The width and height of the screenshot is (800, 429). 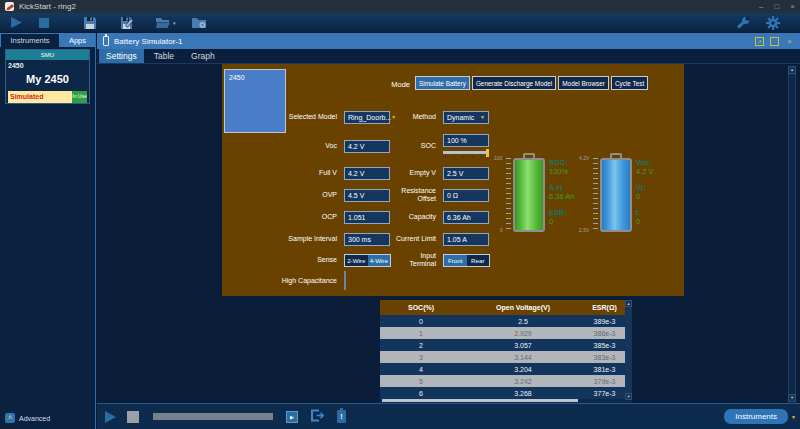 What do you see at coordinates (283, 146) in the screenshot?
I see `voc-label: Voc` at bounding box center [283, 146].